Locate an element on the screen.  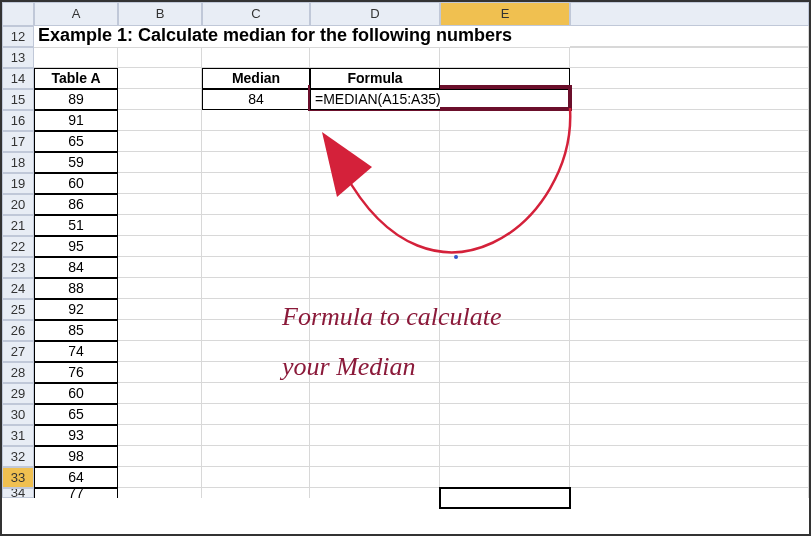
row-header-12: 12 is located at coordinates (18, 36).